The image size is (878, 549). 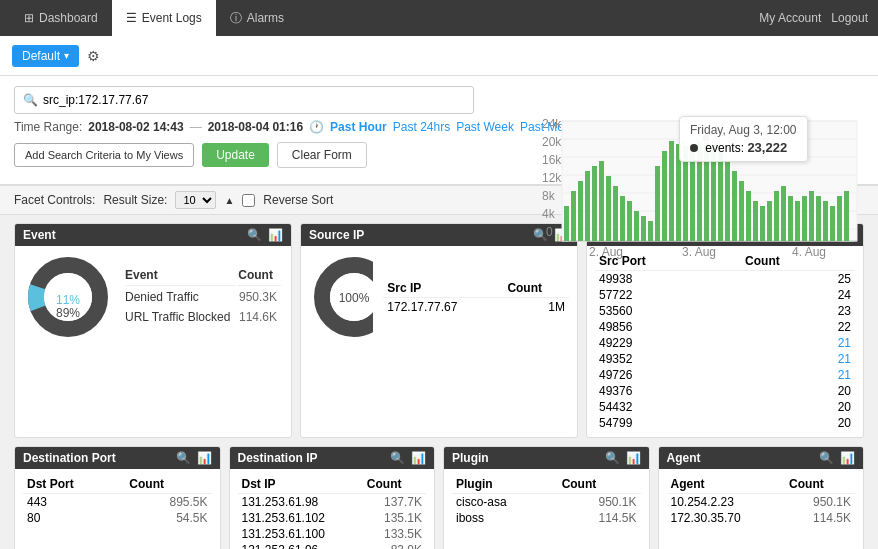 I want to click on time-link-past-24hrs: Past 24hrs, so click(x=422, y=127).